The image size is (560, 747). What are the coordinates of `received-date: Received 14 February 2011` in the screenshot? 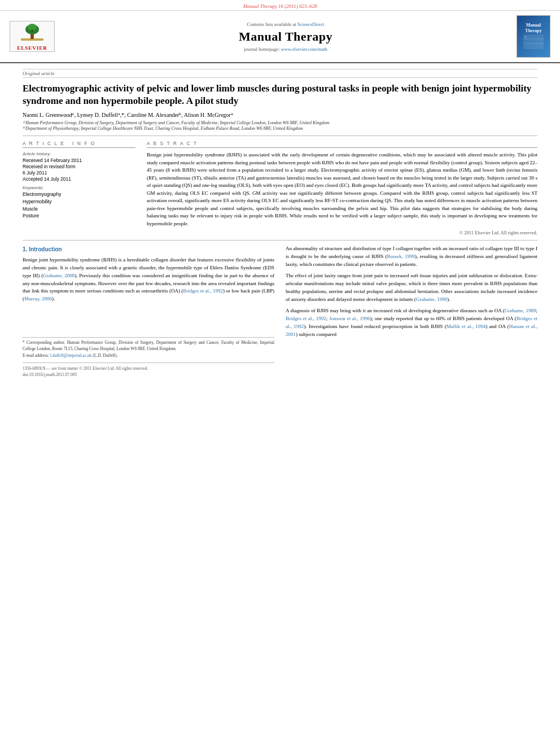 It's located at (79, 160).